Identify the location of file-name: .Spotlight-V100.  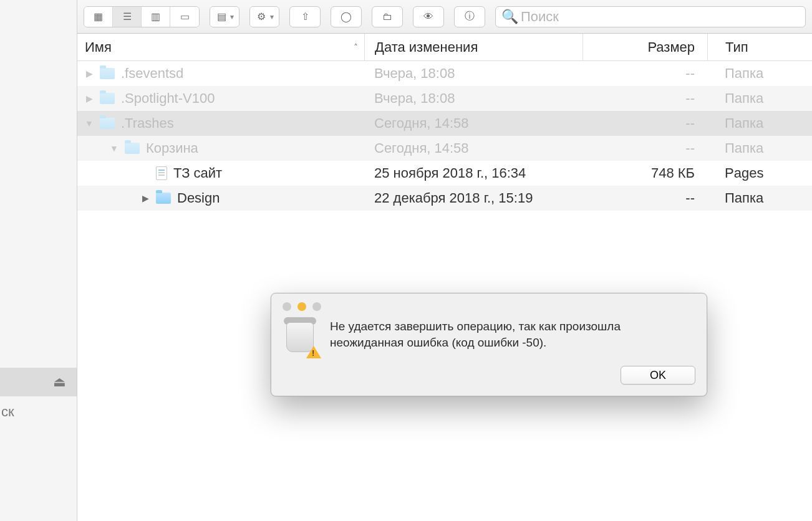
(168, 98).